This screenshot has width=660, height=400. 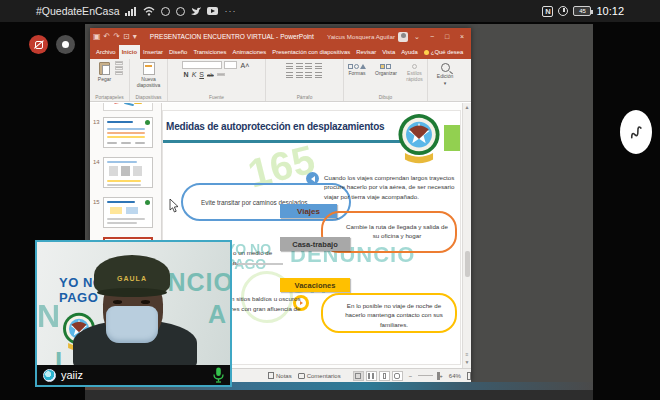 What do you see at coordinates (388, 52) in the screenshot?
I see `tab-vista: Vista` at bounding box center [388, 52].